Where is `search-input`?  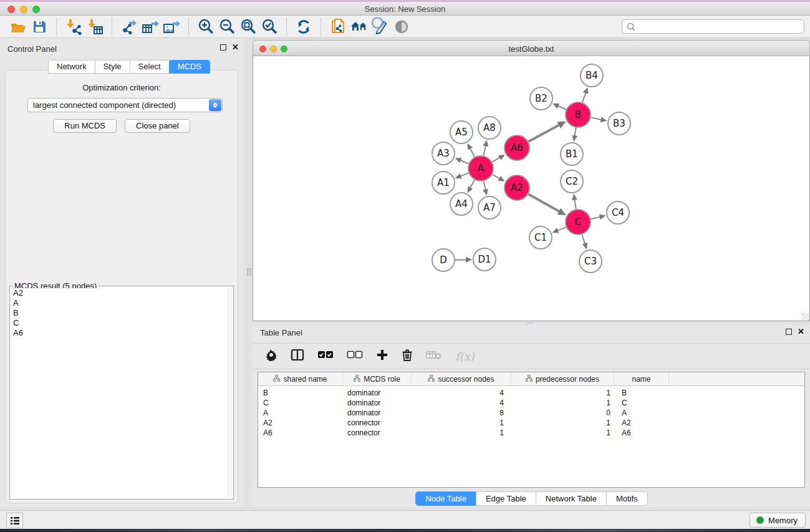
search-input is located at coordinates (713, 26).